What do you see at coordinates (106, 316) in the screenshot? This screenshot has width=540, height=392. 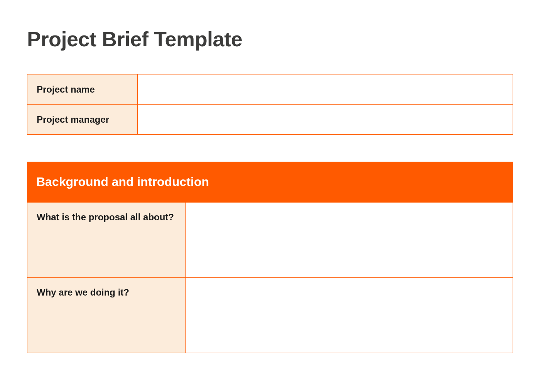 I see `question-why: Why are we doing it?` at bounding box center [106, 316].